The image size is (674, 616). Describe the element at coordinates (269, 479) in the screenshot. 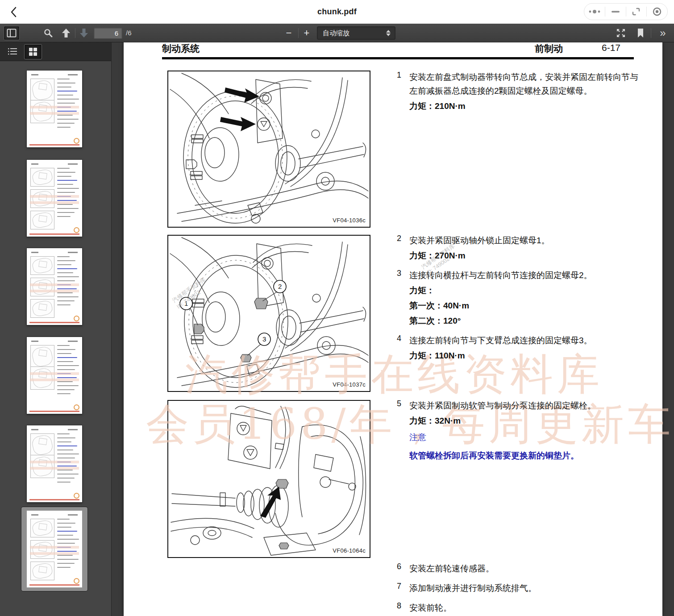

I see `figure-brake-hose-banjo-bolt: VF06-1064c` at that location.